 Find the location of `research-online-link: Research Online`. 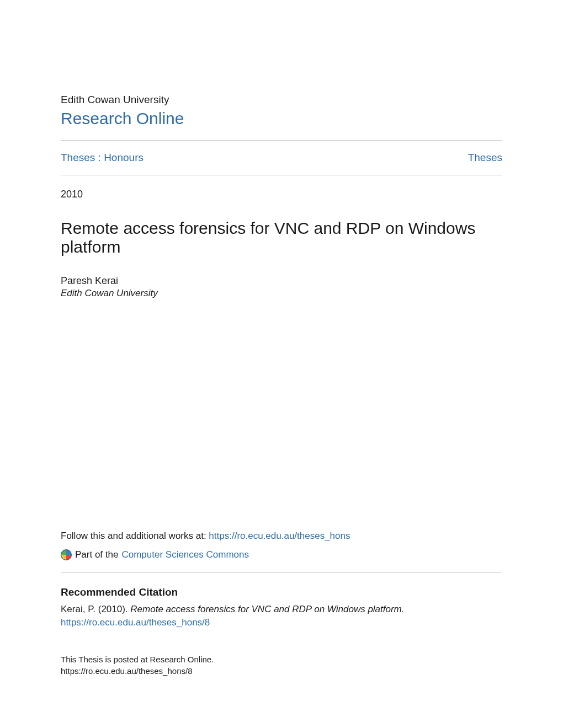

research-online-link: Research Online is located at coordinates (282, 119).